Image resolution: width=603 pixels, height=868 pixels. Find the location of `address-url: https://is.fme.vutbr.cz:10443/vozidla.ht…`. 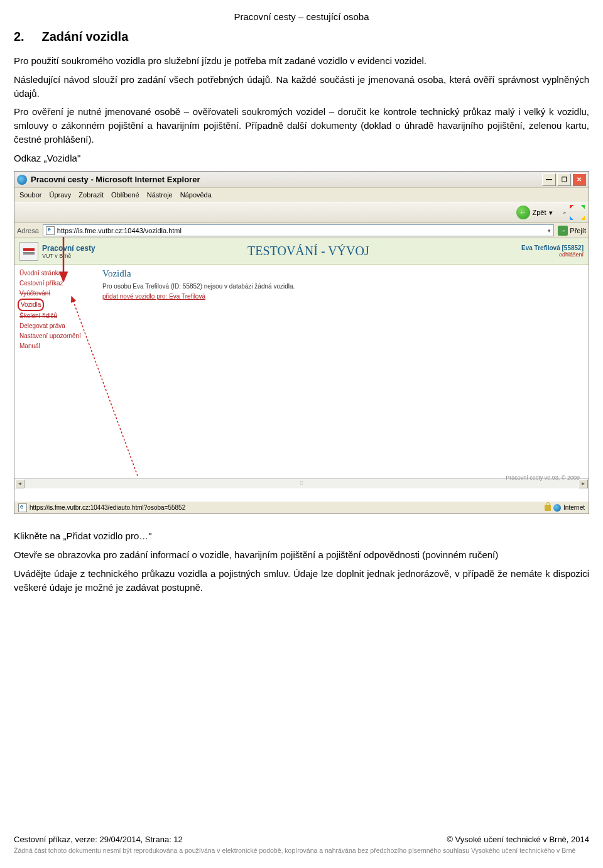

address-url: https://is.fme.vutbr.cz:10443/vozidla.ht… is located at coordinates (119, 231).